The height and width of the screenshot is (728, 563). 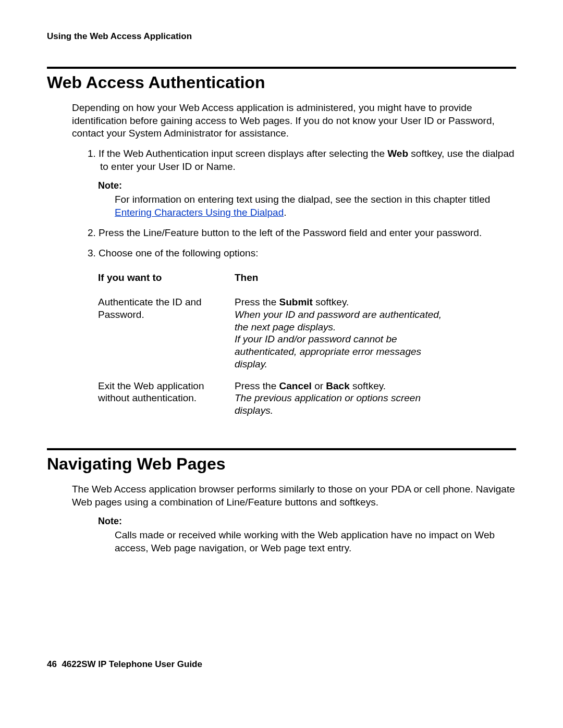 What do you see at coordinates (302, 161) in the screenshot?
I see `step-1: 1. If the Web Authentication input scree…` at bounding box center [302, 161].